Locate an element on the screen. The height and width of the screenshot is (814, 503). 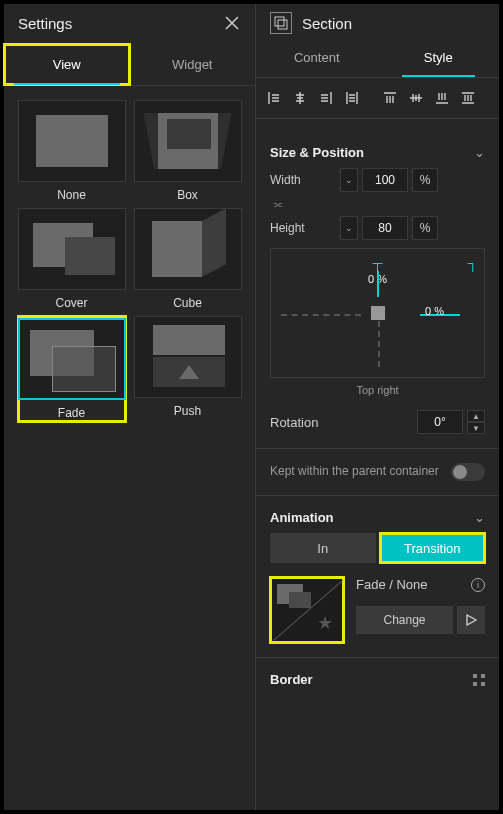
border-heading: Border is located at coordinates (292, 680).